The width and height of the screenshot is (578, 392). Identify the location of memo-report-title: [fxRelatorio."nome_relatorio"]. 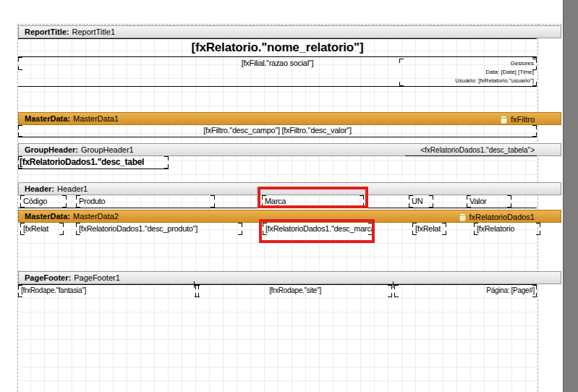
(278, 48).